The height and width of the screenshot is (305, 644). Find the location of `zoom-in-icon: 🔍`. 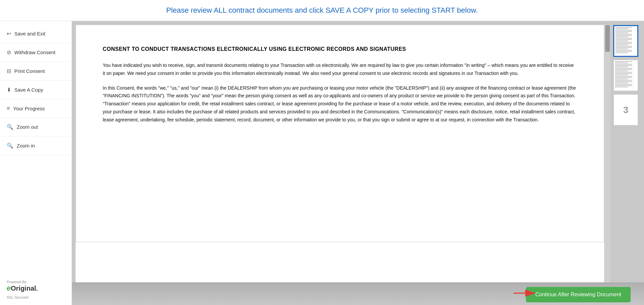

zoom-in-icon: 🔍 is located at coordinates (10, 146).